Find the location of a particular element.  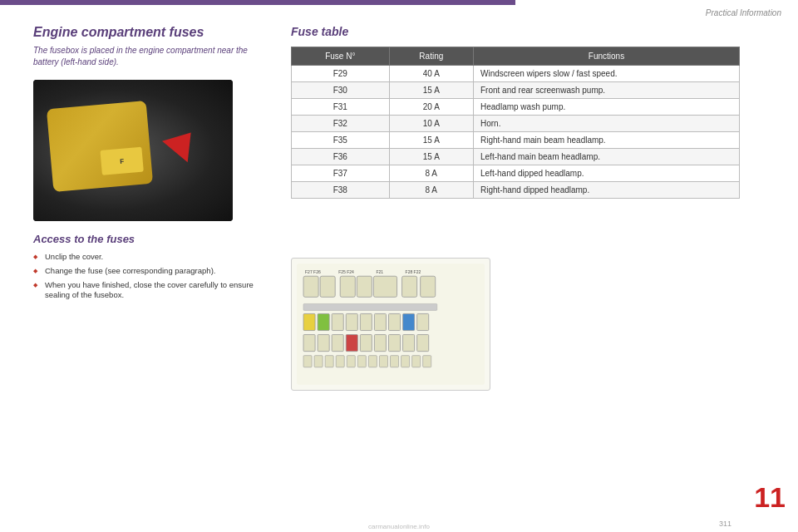

table-row: F3015 AFront and rear screenwash pump. is located at coordinates (515, 91).